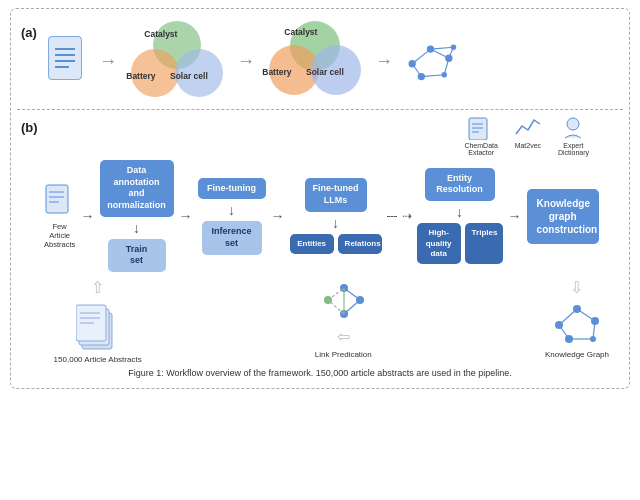 The image size is (640, 500). Describe the element at coordinates (98, 321) in the screenshot. I see `article-abstracts-bottom: ⇧ 150,000 Article Abstracts` at that location.